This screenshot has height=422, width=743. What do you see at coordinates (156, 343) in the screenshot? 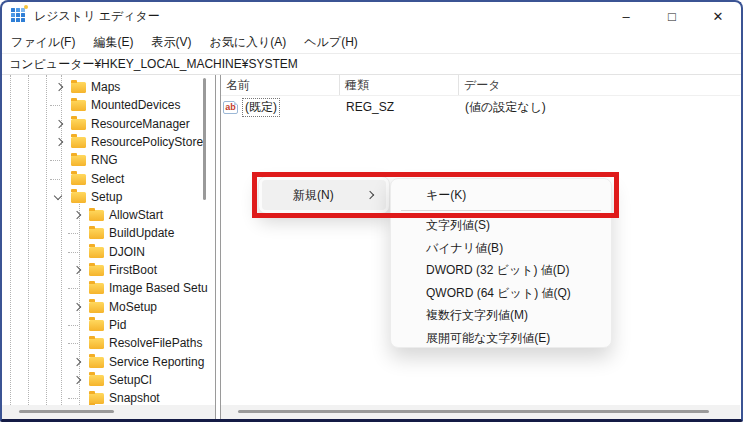
I see `tree-item-label: ResolveFilePaths` at bounding box center [156, 343].